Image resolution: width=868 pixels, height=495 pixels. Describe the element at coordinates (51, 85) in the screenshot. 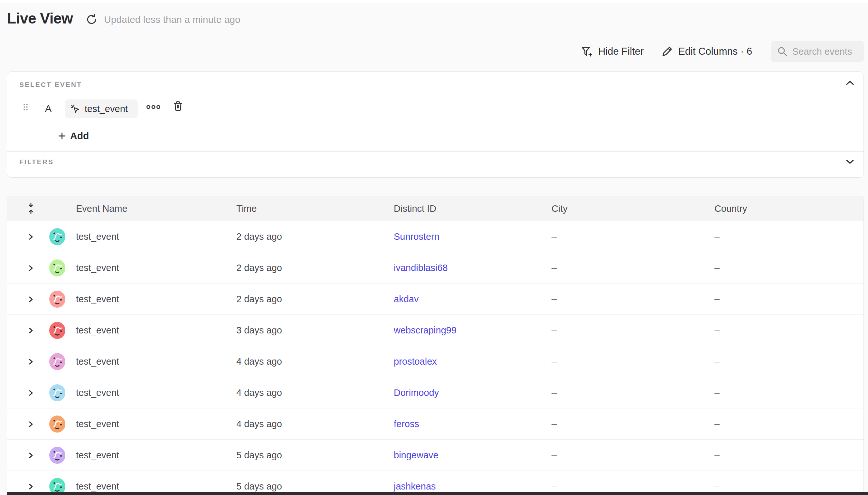

I see `select-event-label: SELECT EVENT` at that location.